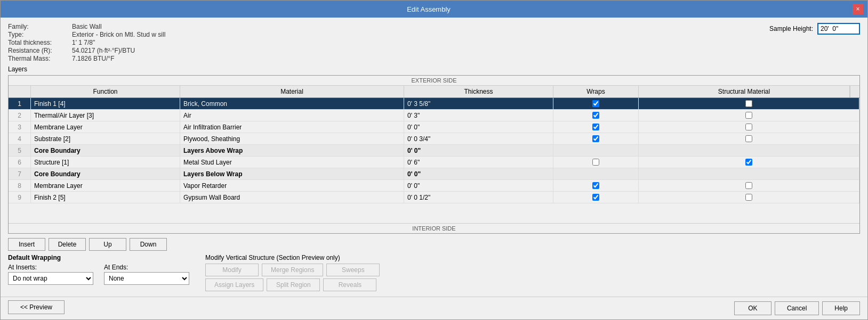 The width and height of the screenshot is (868, 320). I want to click on modify-row-1: Modify Merge Regions Sweeps, so click(292, 270).